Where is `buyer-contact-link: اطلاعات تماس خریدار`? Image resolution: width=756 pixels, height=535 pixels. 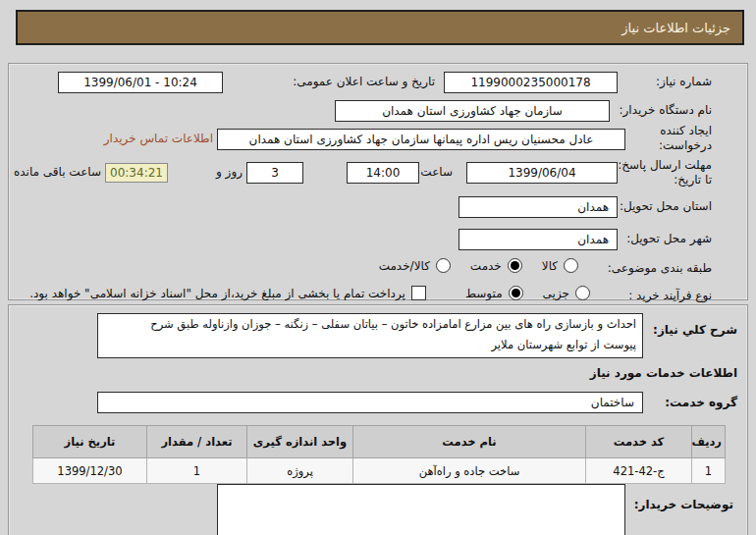 buyer-contact-link: اطلاعات تماس خریدار is located at coordinates (159, 138).